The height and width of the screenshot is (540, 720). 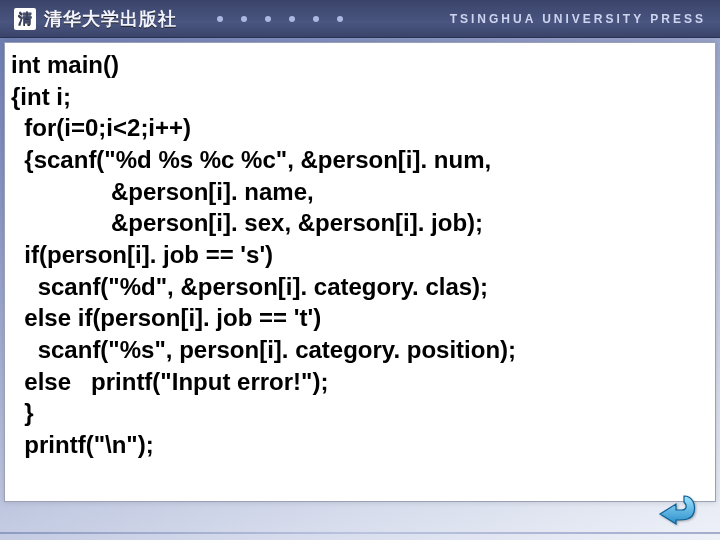 I want to click on header-bar: 清 清华大学出版社 TSINGHUA UNIVERSITY PRESS, so click(x=360, y=19).